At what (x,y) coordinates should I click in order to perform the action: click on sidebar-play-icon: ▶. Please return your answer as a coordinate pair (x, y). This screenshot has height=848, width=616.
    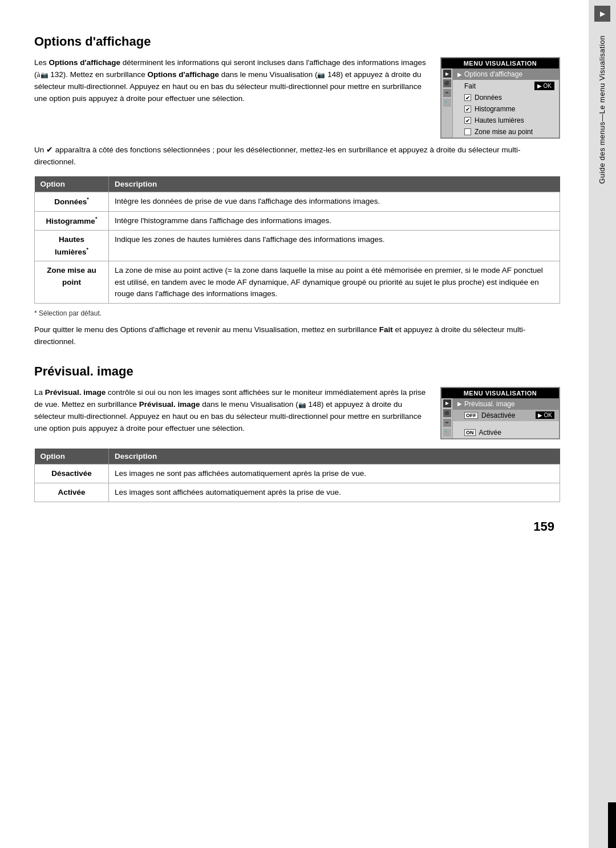
    Looking at the image, I should click on (602, 14).